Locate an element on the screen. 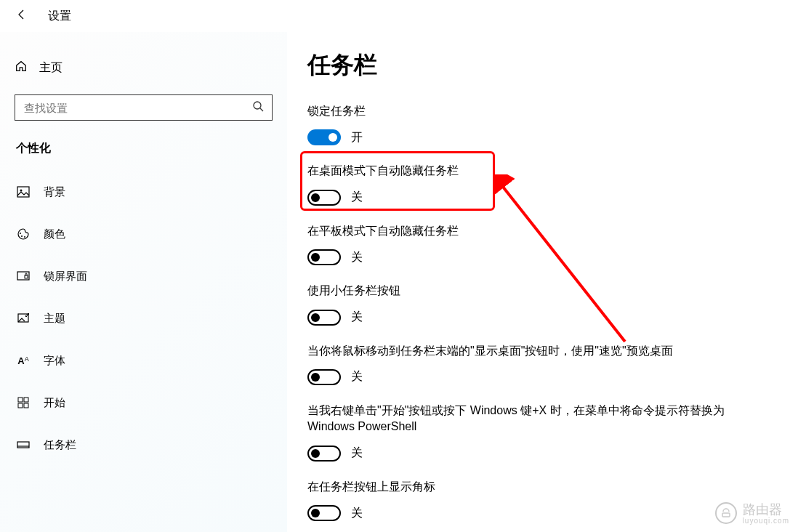  setting-small-buttons: 使用小任务栏按钮 关 is located at coordinates (542, 304).